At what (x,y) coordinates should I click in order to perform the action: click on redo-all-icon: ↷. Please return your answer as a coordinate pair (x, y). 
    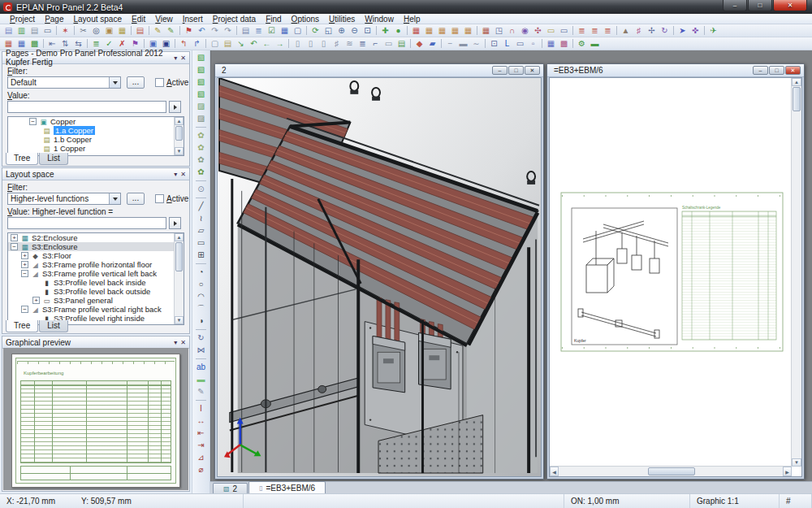
    Looking at the image, I should click on (227, 31).